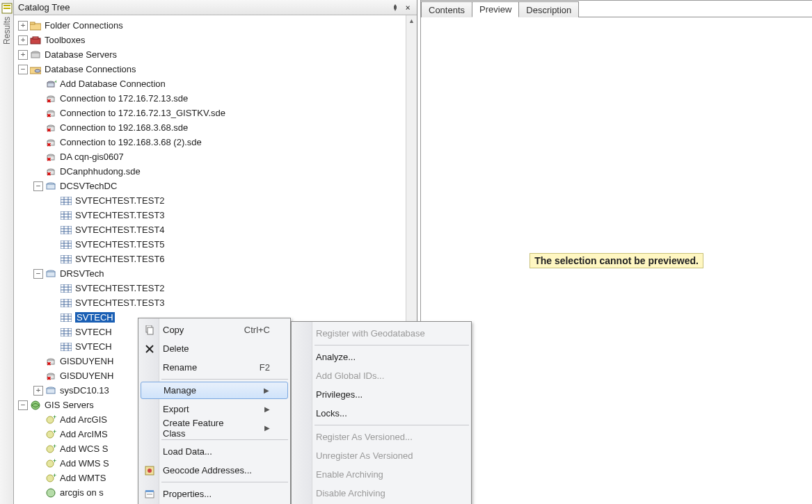 The height and width of the screenshot is (504, 812). What do you see at coordinates (214, 409) in the screenshot?
I see `ctx-export: Export ▶` at bounding box center [214, 409].